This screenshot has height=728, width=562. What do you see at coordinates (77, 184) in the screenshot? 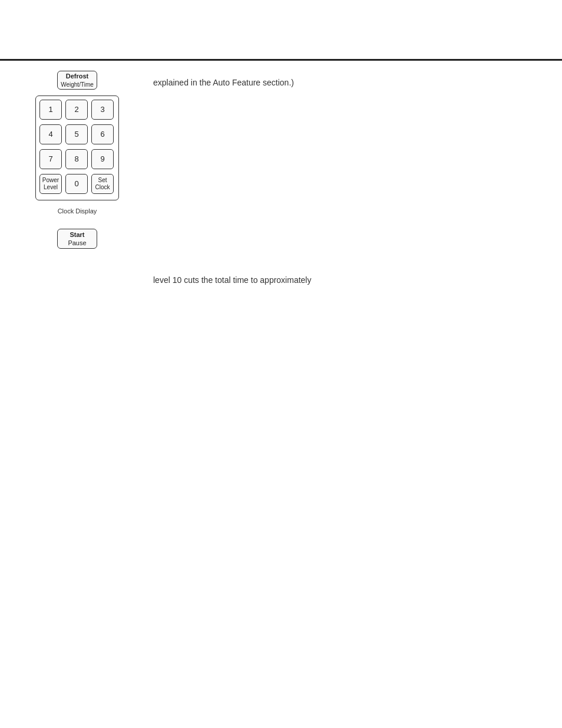
I see `num-key-0: 0` at bounding box center [77, 184].